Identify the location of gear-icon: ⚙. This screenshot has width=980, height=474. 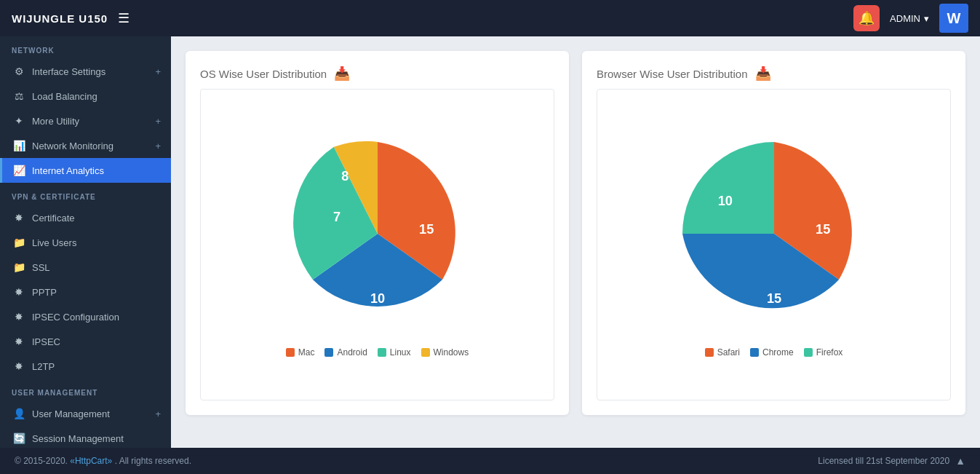
(19, 71).